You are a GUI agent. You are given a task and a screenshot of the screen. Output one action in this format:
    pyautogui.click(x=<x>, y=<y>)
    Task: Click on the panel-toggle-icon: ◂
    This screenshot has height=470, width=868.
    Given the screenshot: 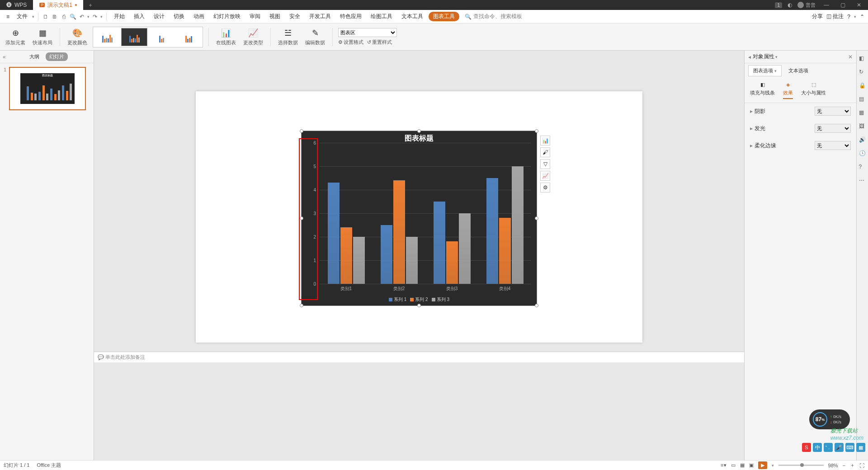 What is the action you would take?
    pyautogui.click(x=750, y=57)
    